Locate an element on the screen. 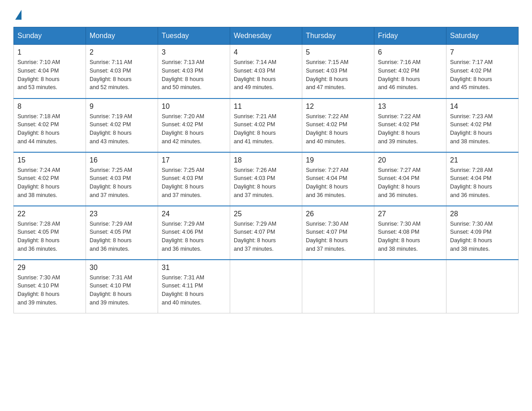 This screenshot has width=532, height=411. day-number: 25 is located at coordinates (266, 214).